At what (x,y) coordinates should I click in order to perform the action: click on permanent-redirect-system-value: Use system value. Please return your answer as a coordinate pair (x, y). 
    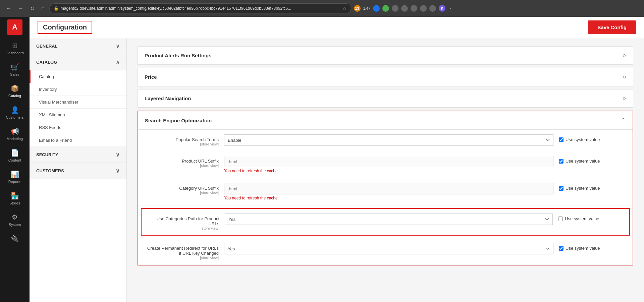
    Looking at the image, I should click on (592, 247).